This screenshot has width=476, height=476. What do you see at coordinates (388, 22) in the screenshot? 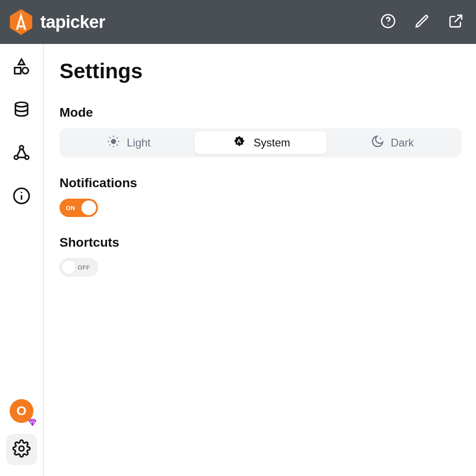
I see `help-button` at bounding box center [388, 22].